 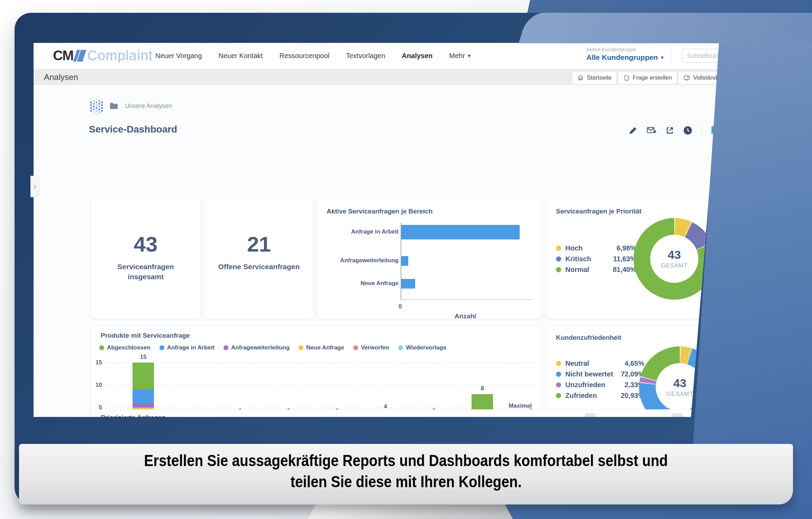 What do you see at coordinates (99, 385) in the screenshot?
I see `y-axis-tick: 10` at bounding box center [99, 385].